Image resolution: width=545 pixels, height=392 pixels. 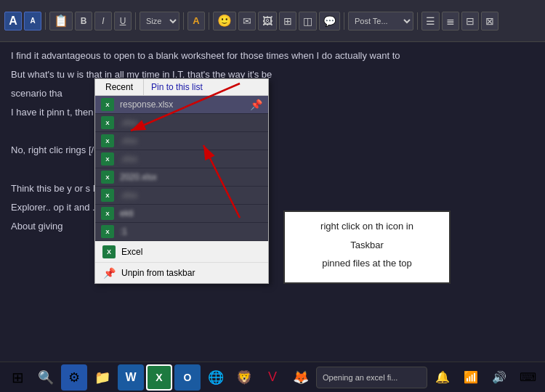 I want to click on tab-pin: Pin to this list, so click(x=177, y=87).